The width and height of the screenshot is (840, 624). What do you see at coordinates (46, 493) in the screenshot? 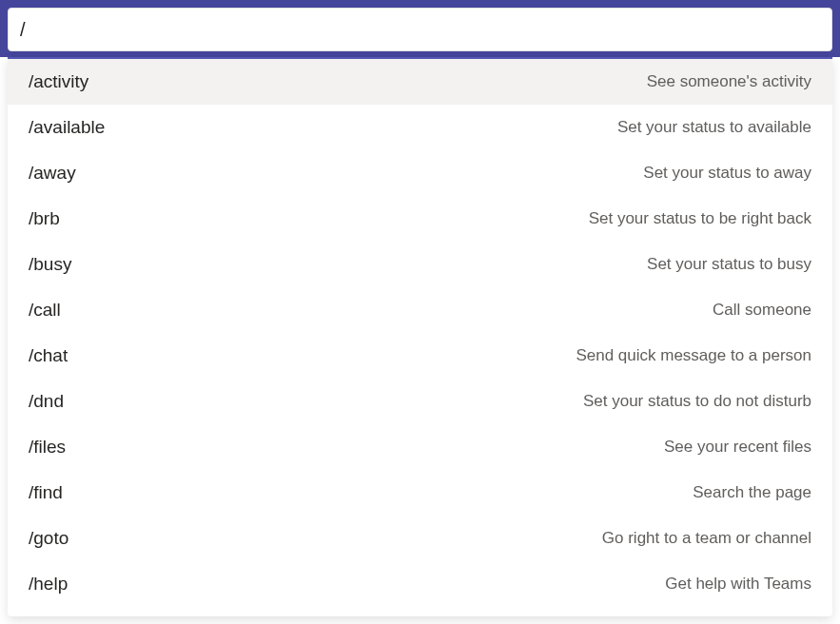
I see `command-name: /find` at bounding box center [46, 493].